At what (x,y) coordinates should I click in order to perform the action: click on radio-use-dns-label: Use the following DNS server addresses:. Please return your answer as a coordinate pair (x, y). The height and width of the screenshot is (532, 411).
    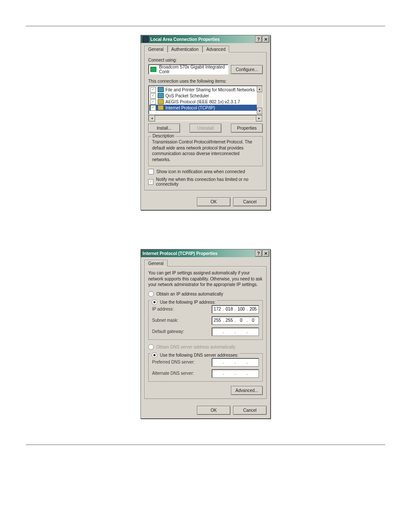
    Looking at the image, I should click on (199, 355).